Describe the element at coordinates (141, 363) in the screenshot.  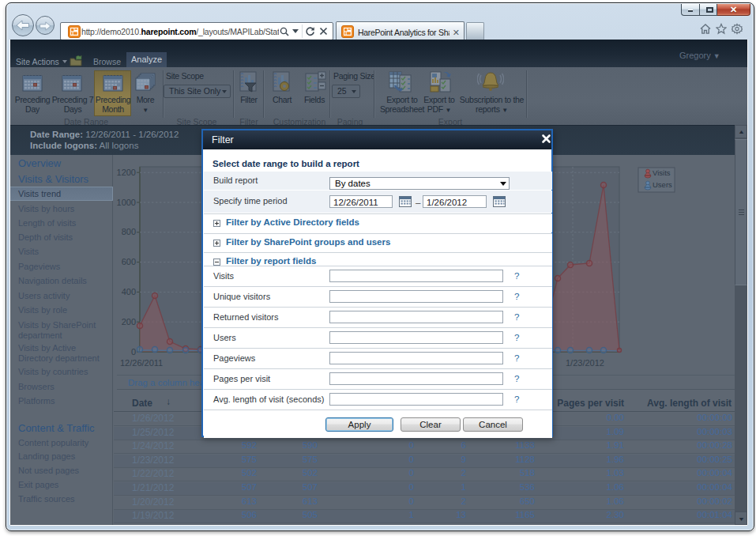
I see `svg-text: 12/26/2011` at that location.